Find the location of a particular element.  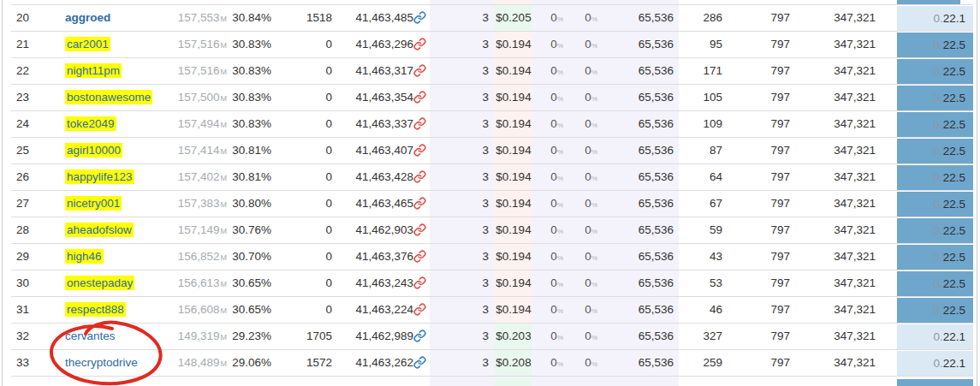

count-cell: 105 is located at coordinates (700, 98).